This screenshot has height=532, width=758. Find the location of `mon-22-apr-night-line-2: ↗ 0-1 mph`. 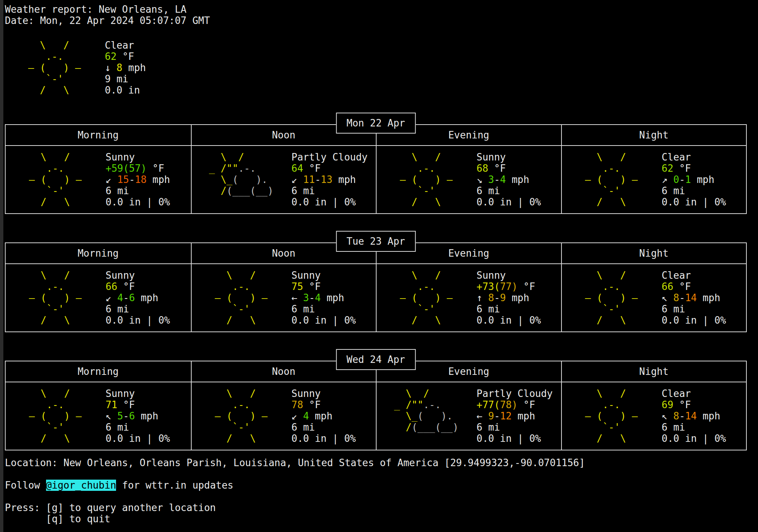

mon-22-apr-night-line-2: ↗ 0-1 mph is located at coordinates (694, 180).